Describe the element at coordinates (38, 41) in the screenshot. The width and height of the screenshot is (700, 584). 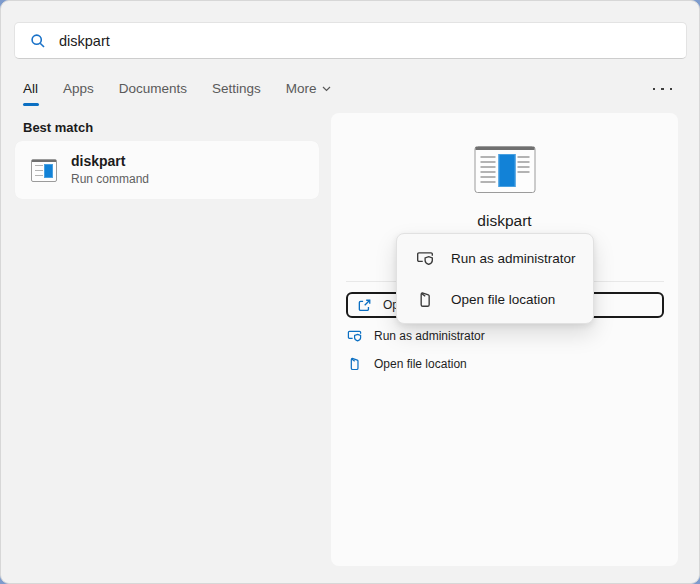
I see `search-icon` at that location.